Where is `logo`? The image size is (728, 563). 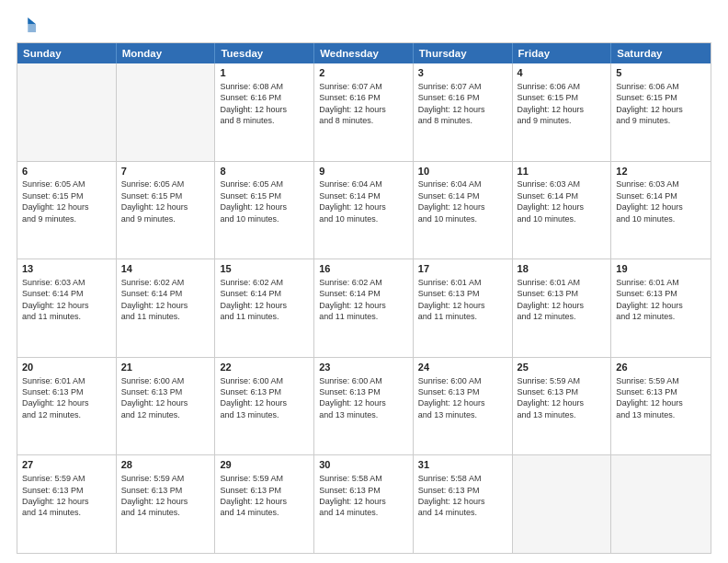 logo is located at coordinates (28, 25).